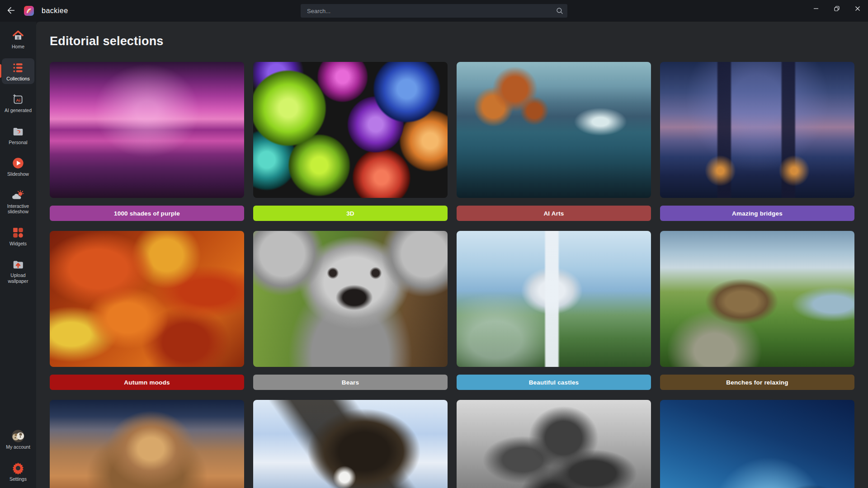 The height and width of the screenshot is (488, 868). Describe the element at coordinates (18, 264) in the screenshot. I see `upload-icon` at that location.